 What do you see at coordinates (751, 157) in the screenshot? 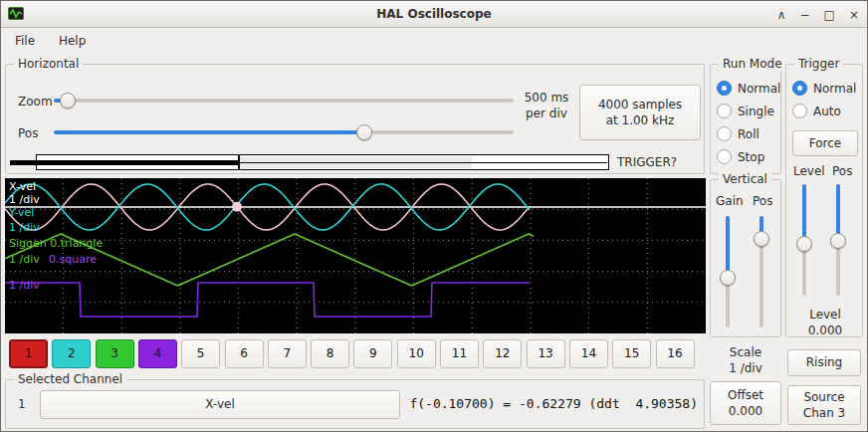
I see `radio-label: Stop` at bounding box center [751, 157].